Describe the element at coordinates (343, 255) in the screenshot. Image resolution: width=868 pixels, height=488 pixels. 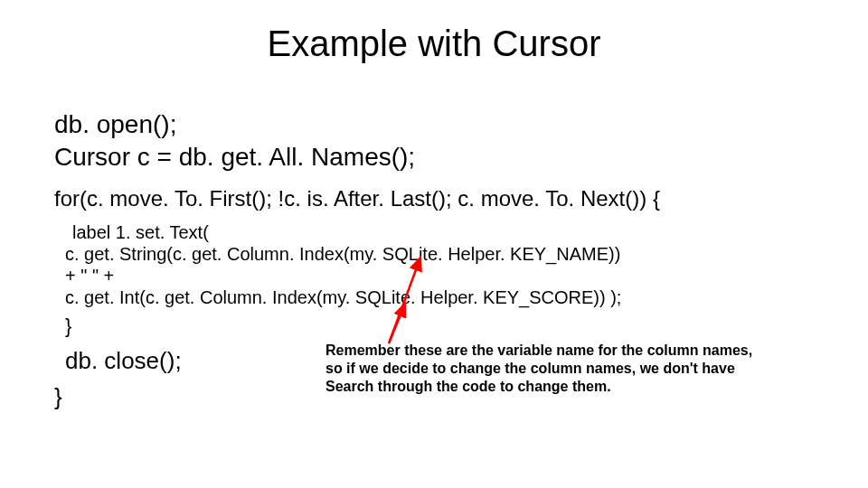
I see `code-line-5: c. get. String(c. get. Column. Index(my.…` at that location.